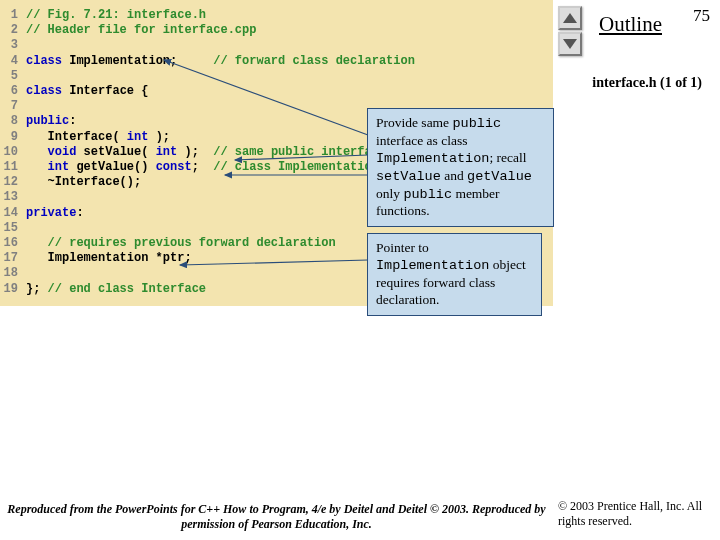 This screenshot has height=540, width=720. Describe the element at coordinates (13, 106) in the screenshot. I see `line-gutter: 7` at that location.